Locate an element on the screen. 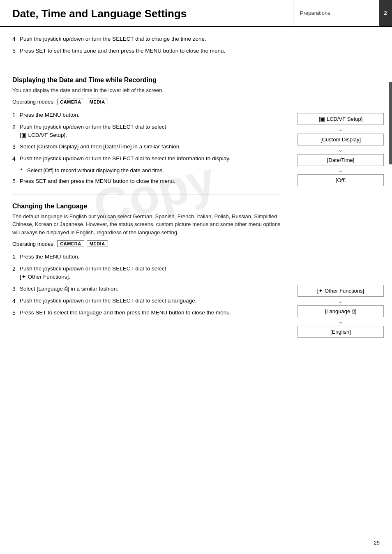  menu-arrow-2: ⌄ is located at coordinates (341, 150).